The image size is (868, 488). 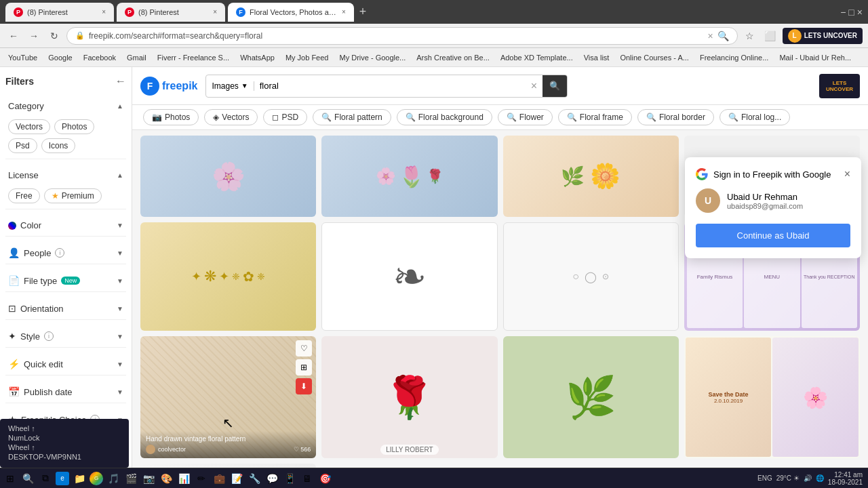 I want to click on bookmark-courses: Online Courses - A..., so click(x=654, y=58).